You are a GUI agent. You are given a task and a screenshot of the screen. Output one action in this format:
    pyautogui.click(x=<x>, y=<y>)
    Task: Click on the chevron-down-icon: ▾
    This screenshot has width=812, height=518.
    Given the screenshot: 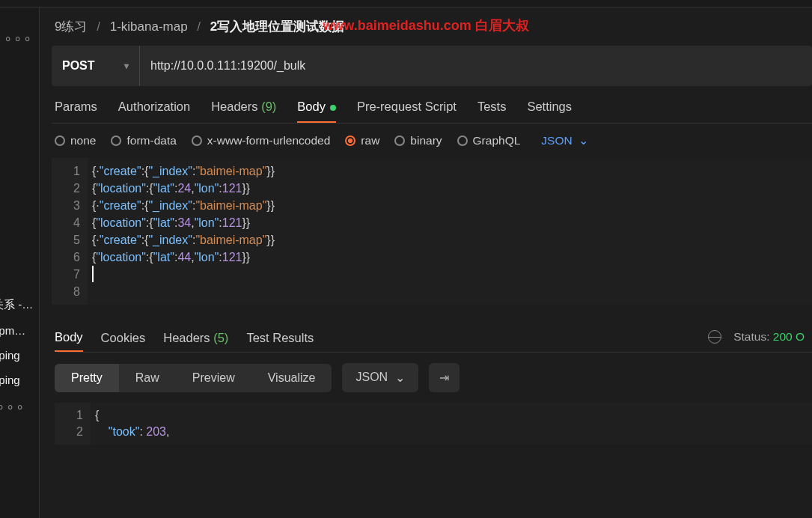 What is the action you would take?
    pyautogui.click(x=126, y=66)
    